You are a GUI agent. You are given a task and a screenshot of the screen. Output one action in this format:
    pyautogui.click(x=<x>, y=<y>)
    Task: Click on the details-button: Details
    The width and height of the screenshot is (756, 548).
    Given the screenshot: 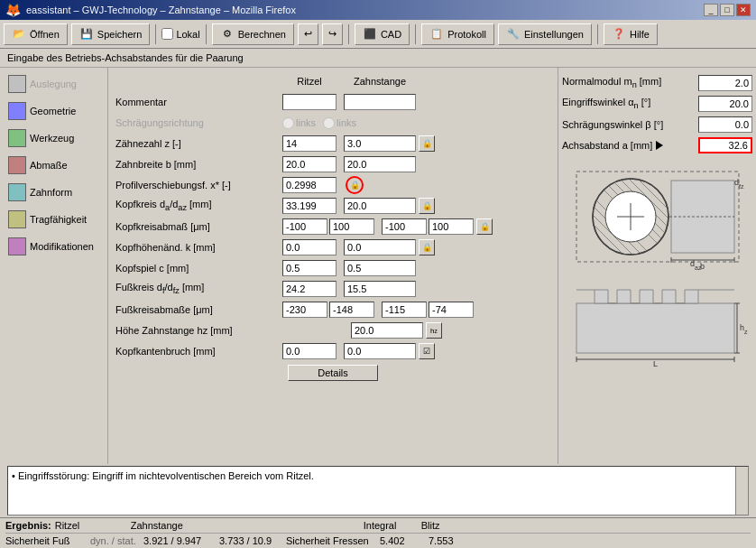 What is the action you would take?
    pyautogui.click(x=333, y=373)
    